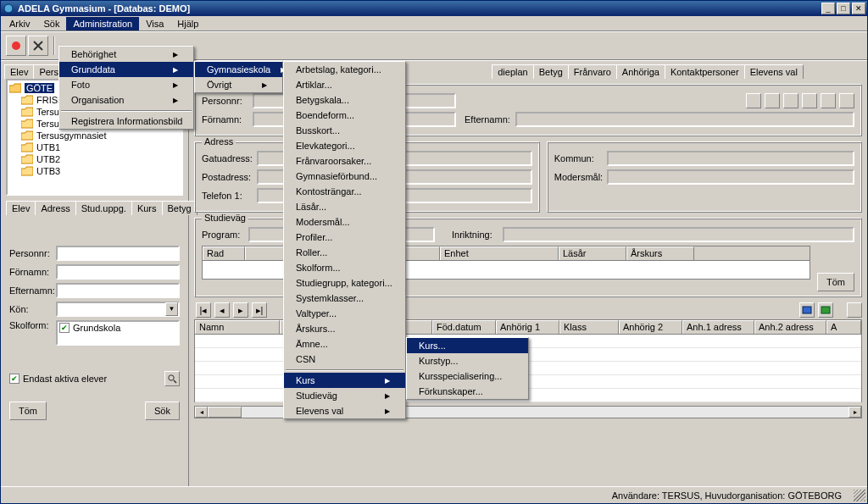 The image size is (868, 504). I want to click on minimize-button: _, so click(828, 8).